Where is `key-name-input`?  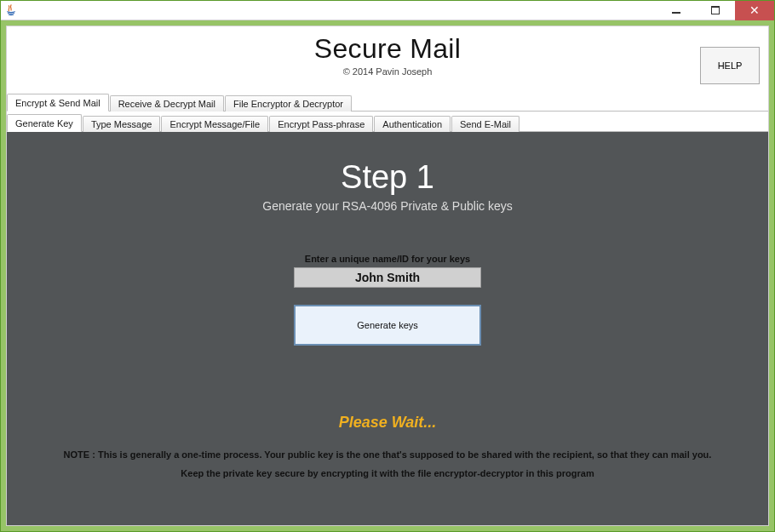
key-name-input is located at coordinates (388, 277).